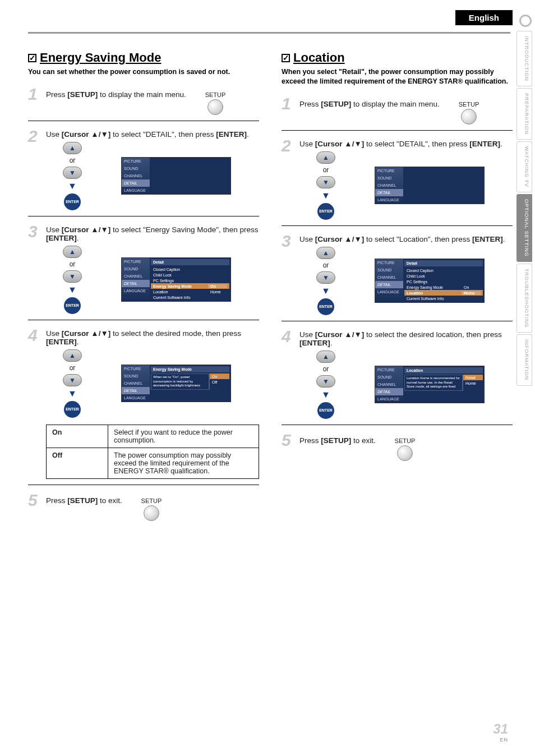 The height and width of the screenshot is (756, 535). What do you see at coordinates (524, 209) in the screenshot?
I see `section-index-tabs: INTRODUCTION PREPARATION WATCHING TV OPT…` at bounding box center [524, 209].